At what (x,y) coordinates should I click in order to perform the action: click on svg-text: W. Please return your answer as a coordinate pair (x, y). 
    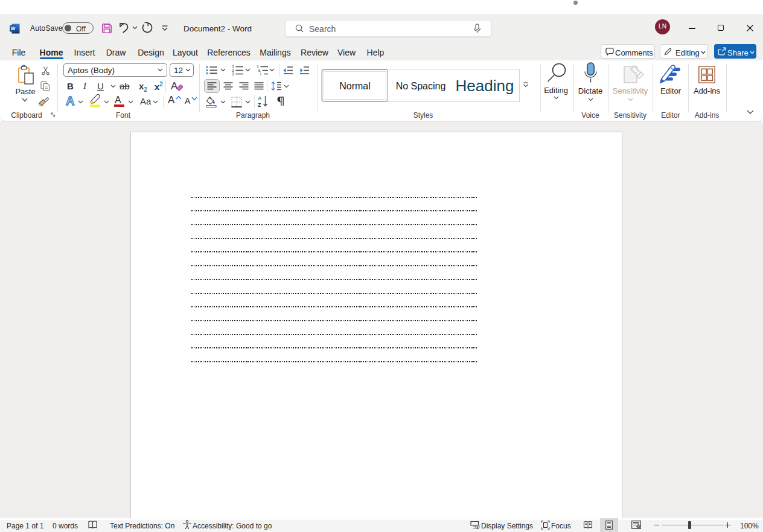
    Looking at the image, I should click on (13, 28).